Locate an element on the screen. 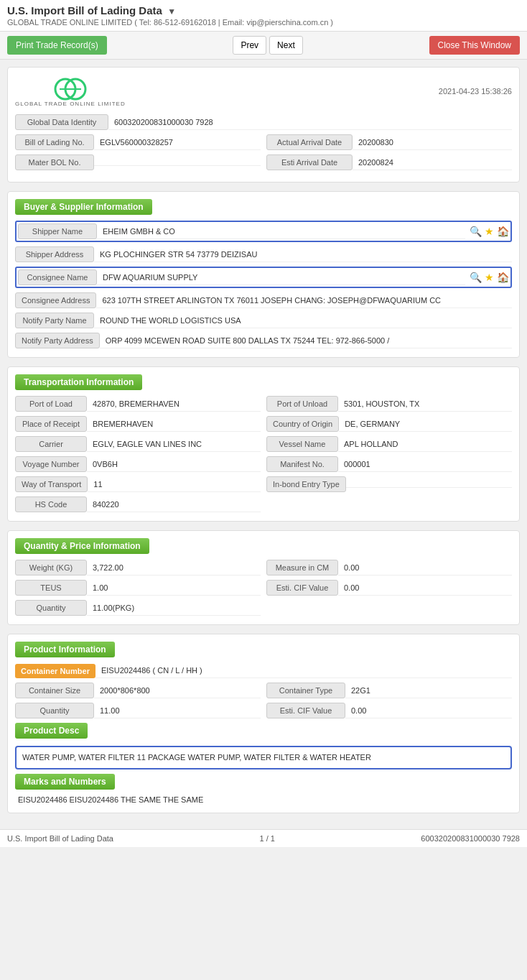 This screenshot has height=980, width=527. container-number-value: EISU2024486 ( CN / L / HH ) is located at coordinates (304, 671).